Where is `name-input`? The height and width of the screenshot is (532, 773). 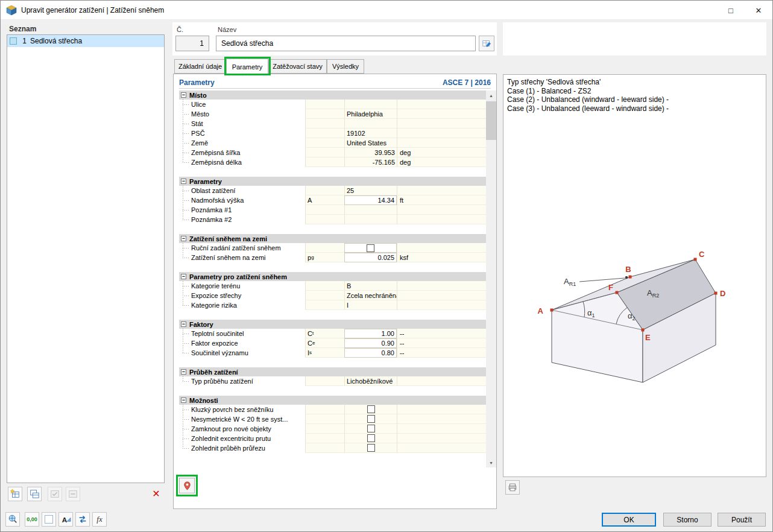 name-input is located at coordinates (346, 43).